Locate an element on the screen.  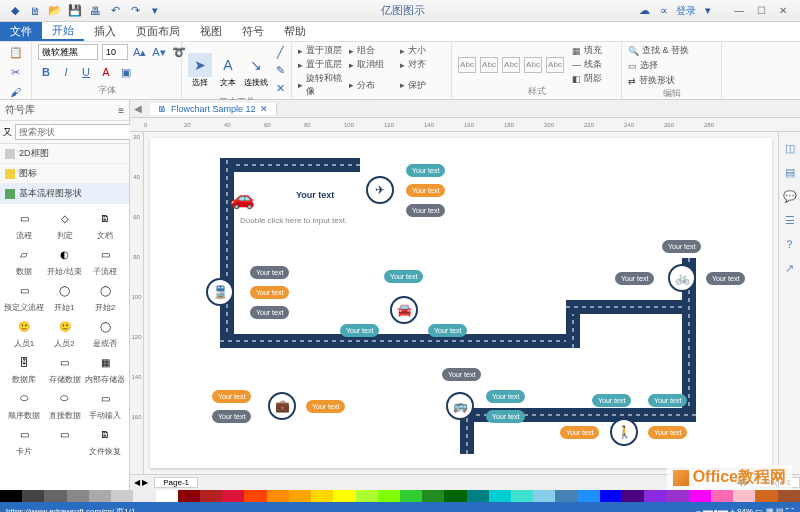
font-decrease-icon: A▾ is located at coordinates (158, 52).